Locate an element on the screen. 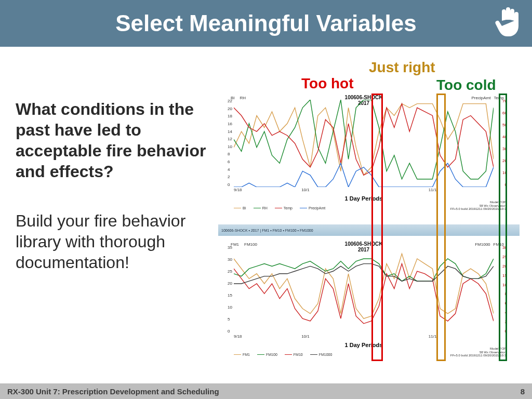 The height and width of the screenshot is (399, 532). chart-meta: Model: Y2P58 Wx ObservationFF+5.0 build … is located at coordinates (478, 206).